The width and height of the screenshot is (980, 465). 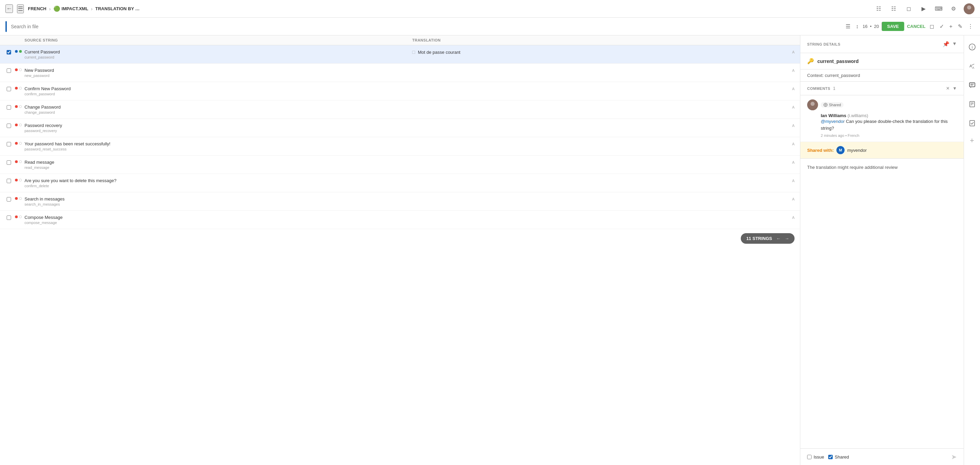 What do you see at coordinates (810, 457) in the screenshot?
I see `issue-checkbox` at bounding box center [810, 457].